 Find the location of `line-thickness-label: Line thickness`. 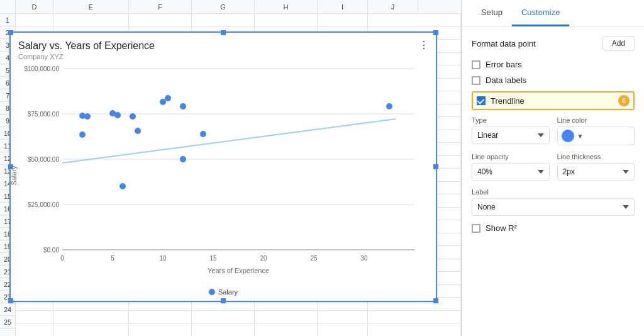

line-thickness-label: Line thickness is located at coordinates (596, 157).